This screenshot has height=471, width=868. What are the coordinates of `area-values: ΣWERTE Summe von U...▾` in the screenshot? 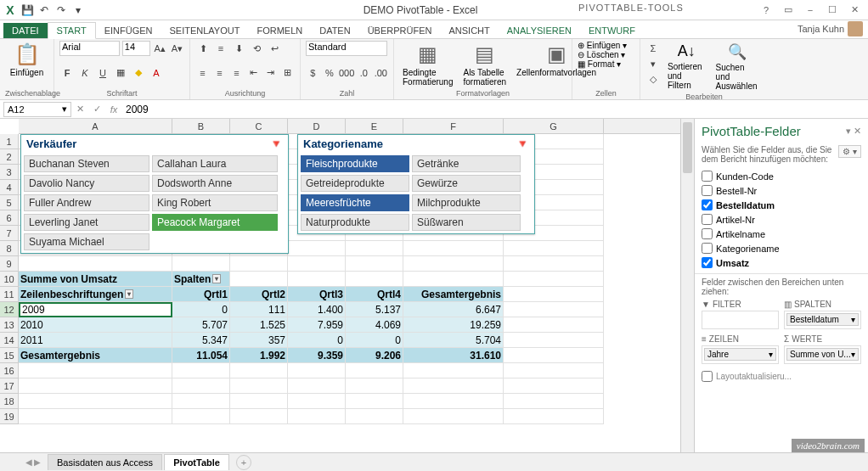 It's located at (822, 350).